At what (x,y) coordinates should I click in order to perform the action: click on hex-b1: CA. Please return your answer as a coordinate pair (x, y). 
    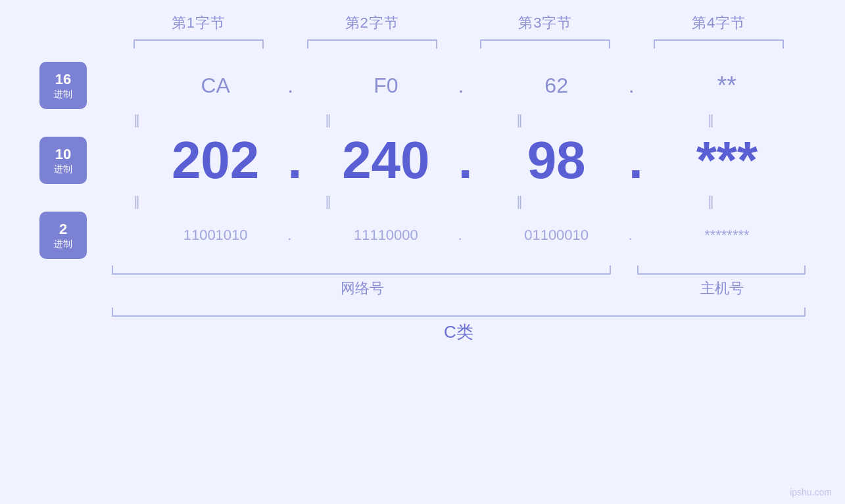
    Looking at the image, I should click on (216, 85).